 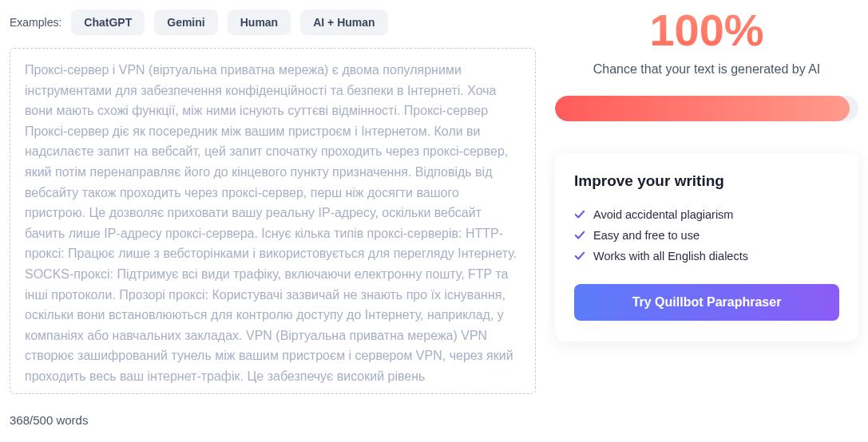 I want to click on feature-list: Avoid accidental plagiarism Easy and fre…, so click(x=707, y=235).